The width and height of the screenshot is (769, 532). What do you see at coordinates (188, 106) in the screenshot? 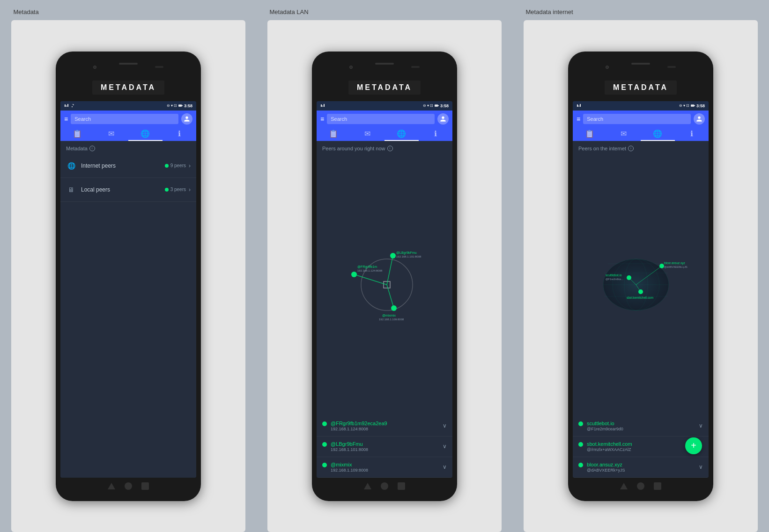
I see `status-time-1: 3:58` at bounding box center [188, 106].